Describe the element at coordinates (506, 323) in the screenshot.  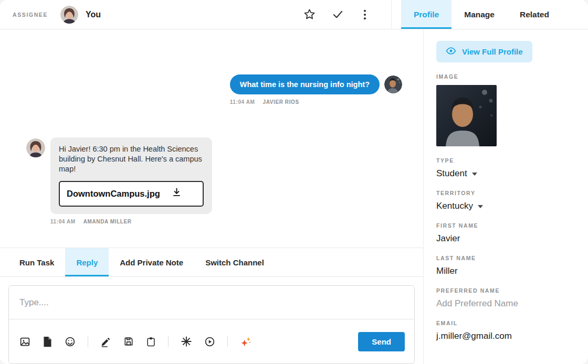
I see `field-label: EMAIL` at that location.